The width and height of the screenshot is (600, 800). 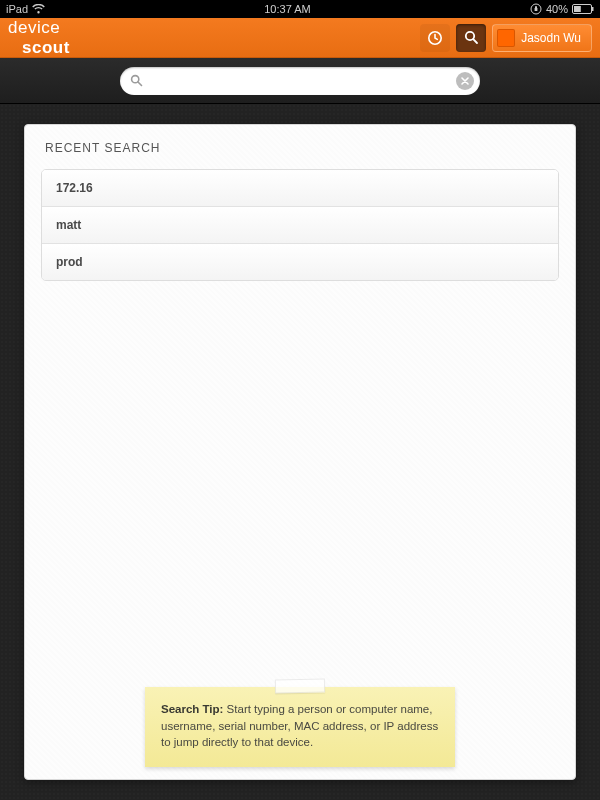 What do you see at coordinates (506, 38) in the screenshot?
I see `header-actions: Jasodn Wu` at bounding box center [506, 38].